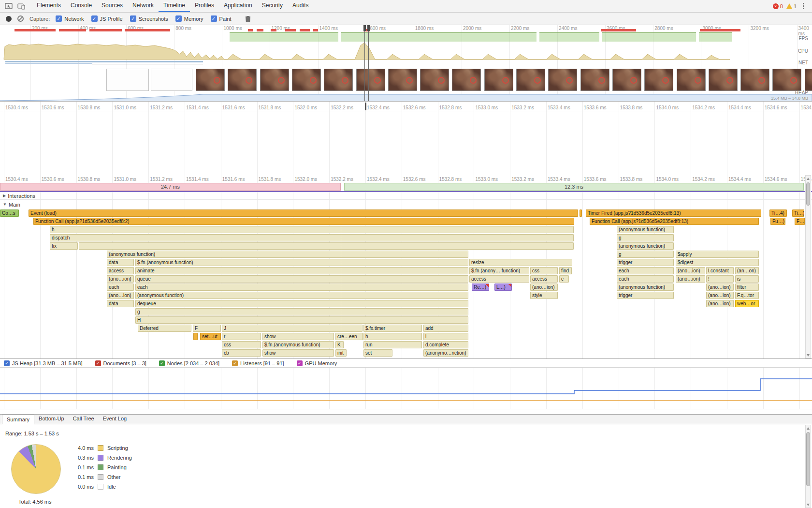 This screenshot has width=812, height=508. I want to click on tab-timeline: Timeline, so click(174, 6).